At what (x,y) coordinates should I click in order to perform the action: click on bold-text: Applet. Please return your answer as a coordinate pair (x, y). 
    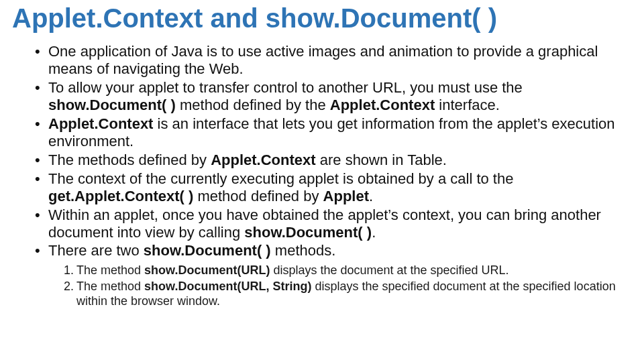
    Looking at the image, I should click on (346, 196).